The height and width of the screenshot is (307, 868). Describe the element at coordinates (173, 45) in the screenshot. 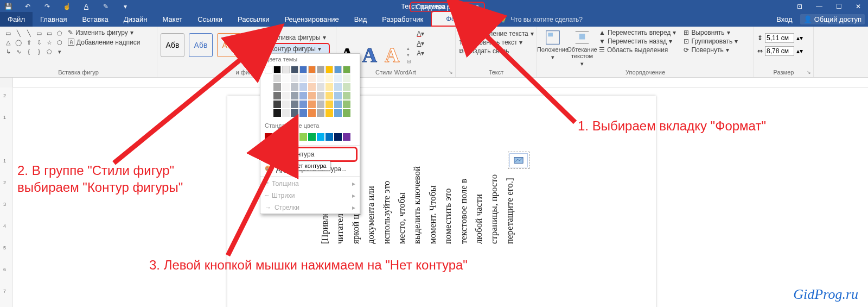

I see `style-preset-1: Абв` at that location.